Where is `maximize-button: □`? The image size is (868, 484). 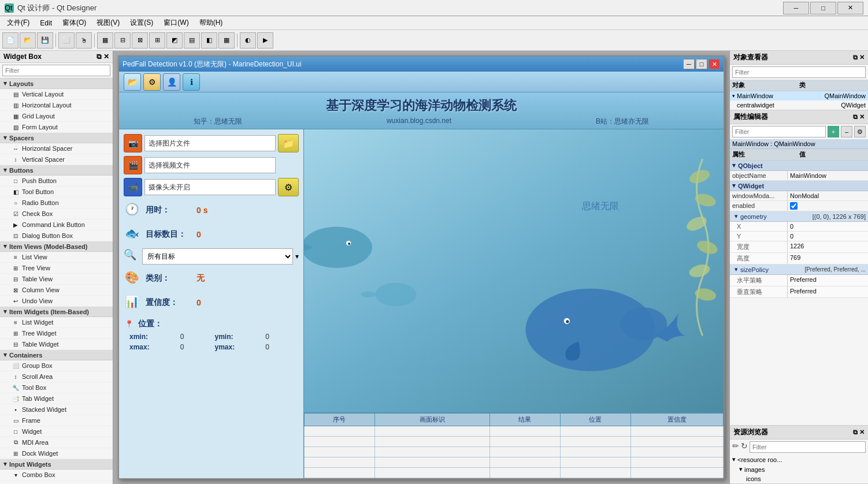 maximize-button: □ is located at coordinates (823, 8).